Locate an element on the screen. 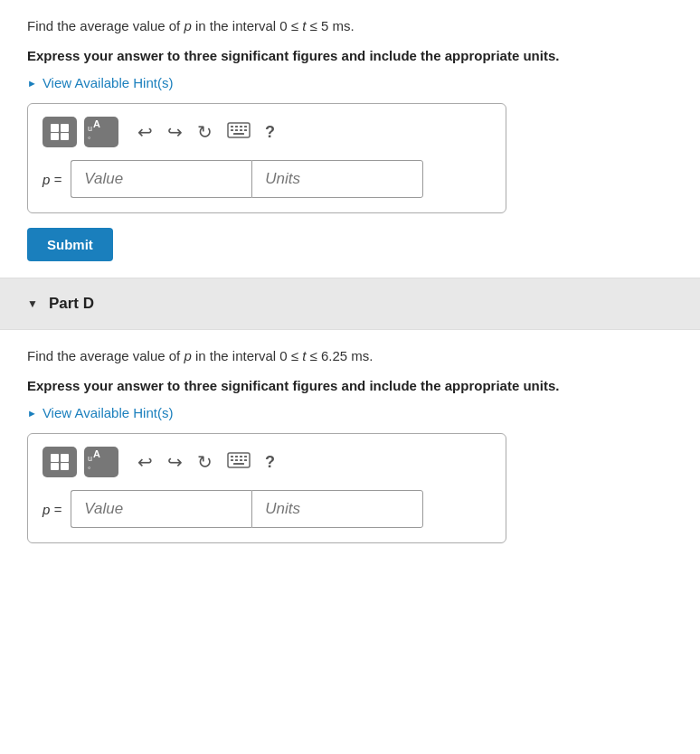  part-c-units-input is located at coordinates (337, 179).